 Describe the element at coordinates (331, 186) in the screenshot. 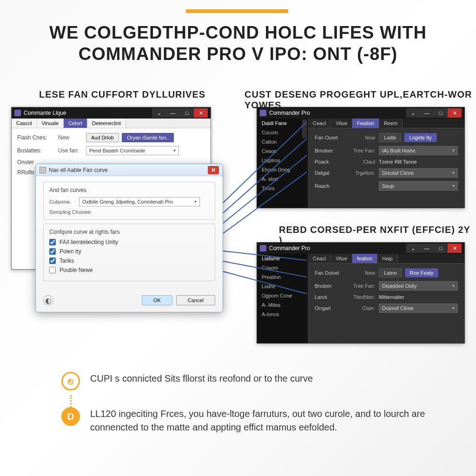

I see `label: Raach` at that location.